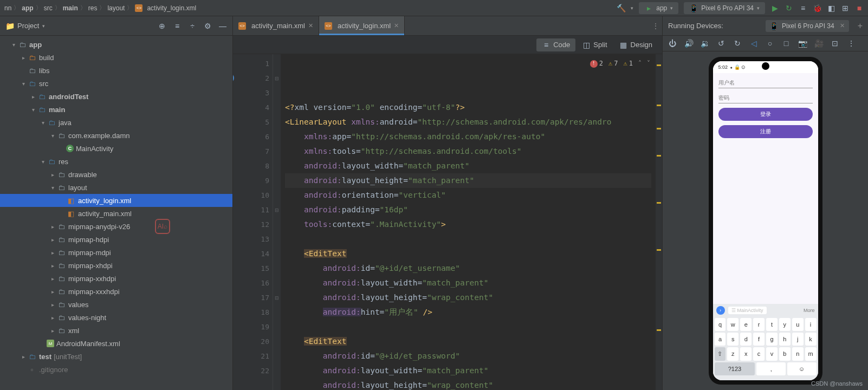 This screenshot has width=868, height=390. I want to click on kbd-key: r, so click(759, 324).